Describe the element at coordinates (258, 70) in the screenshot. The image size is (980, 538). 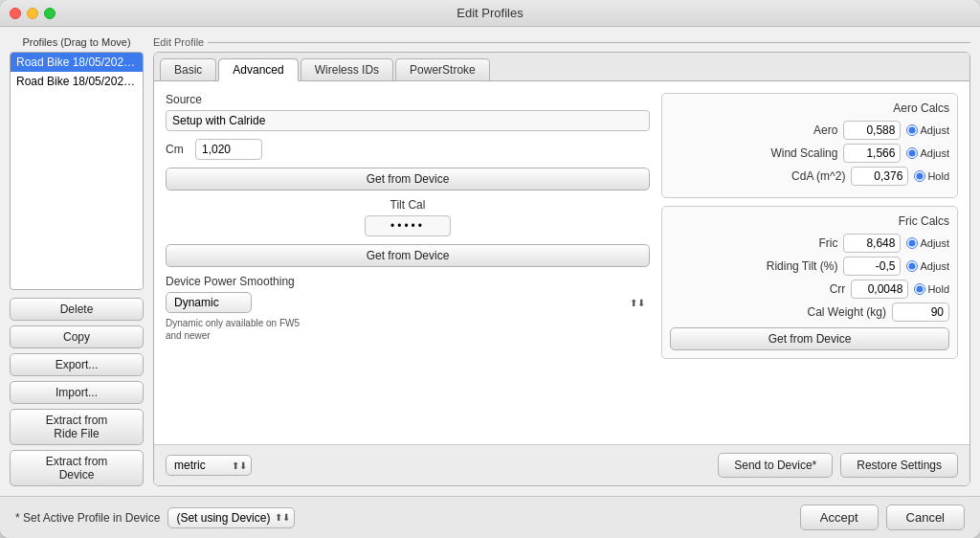
I see `tab-advanced: Advanced` at that location.